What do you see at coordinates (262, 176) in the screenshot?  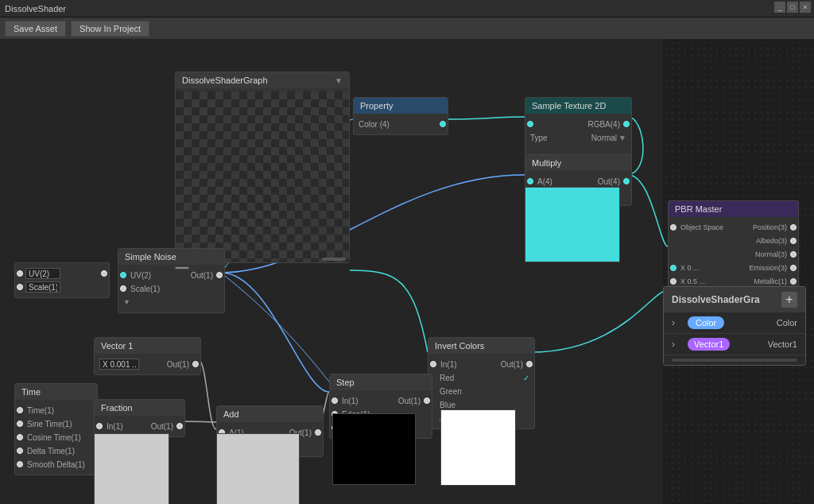 I see `dissolve-graph-preview` at bounding box center [262, 176].